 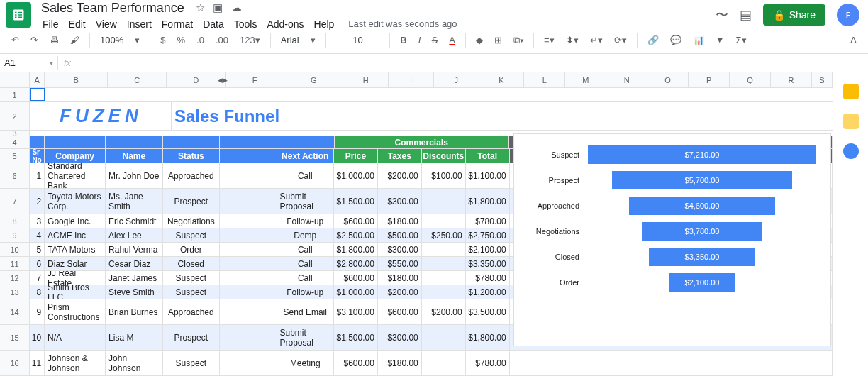 I want to click on doc-title: Sales Team Performance, so click(x=113, y=9).